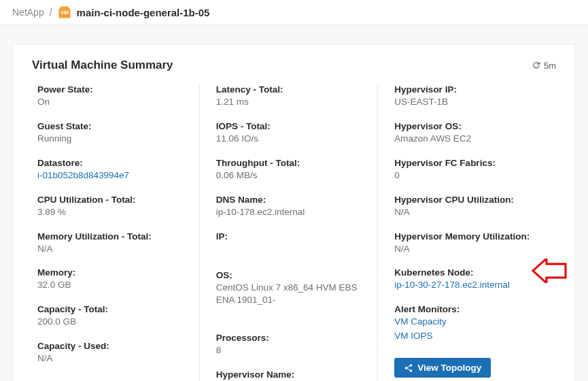  Describe the element at coordinates (472, 176) in the screenshot. I see `field-value: 0` at that location.